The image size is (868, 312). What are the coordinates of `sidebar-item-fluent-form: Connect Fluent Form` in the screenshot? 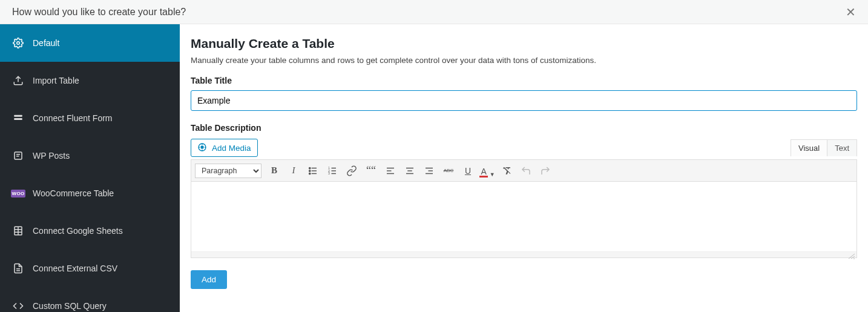 It's located at (90, 118).